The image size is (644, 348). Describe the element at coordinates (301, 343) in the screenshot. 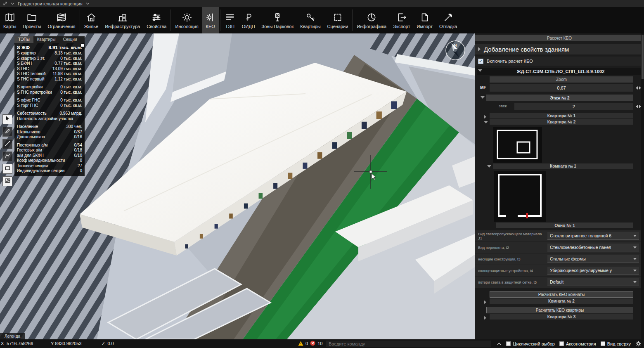

I see `warning-icon` at that location.